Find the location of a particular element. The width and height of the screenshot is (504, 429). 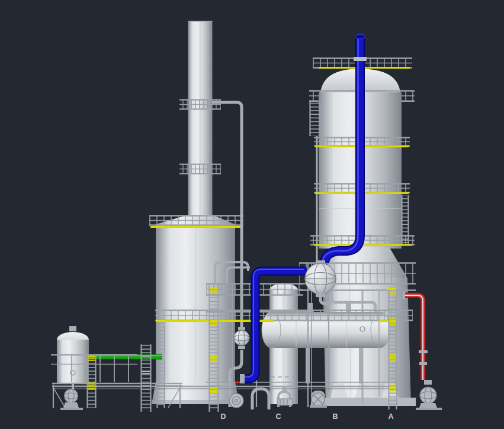

skirt-ladder-right is located at coordinates (393, 350).